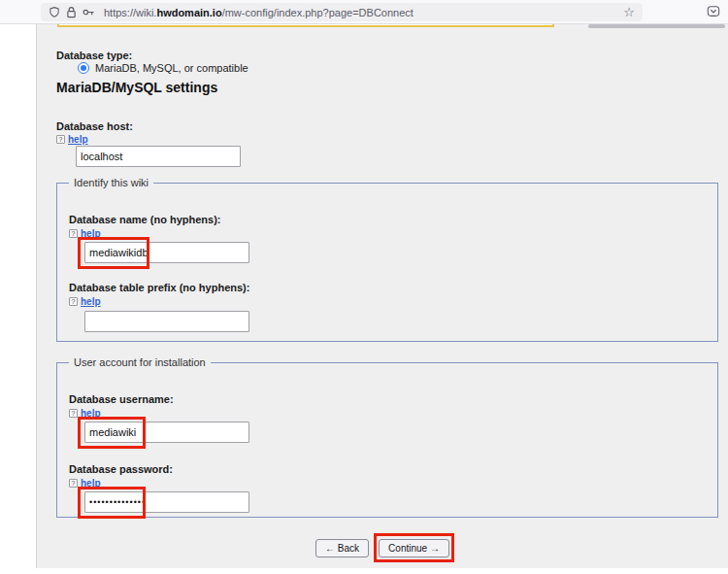  Describe the element at coordinates (167, 502) in the screenshot. I see `db-password-input` at that location.